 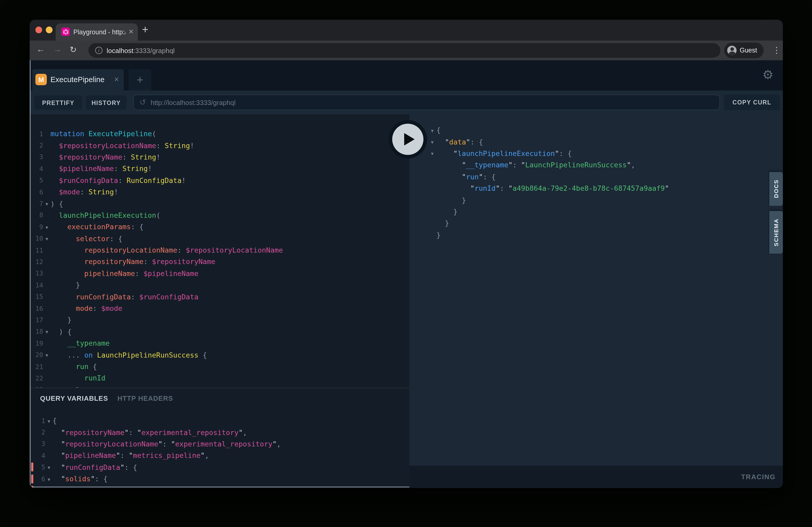 I want to click on minimize-window-button, so click(x=49, y=30).